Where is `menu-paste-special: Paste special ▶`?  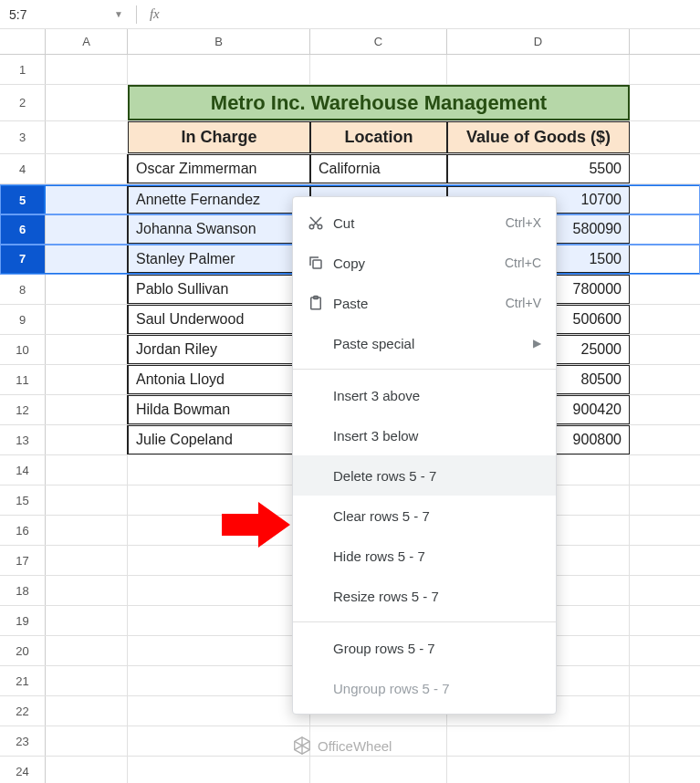
menu-paste-special: Paste special ▶ is located at coordinates (424, 343).